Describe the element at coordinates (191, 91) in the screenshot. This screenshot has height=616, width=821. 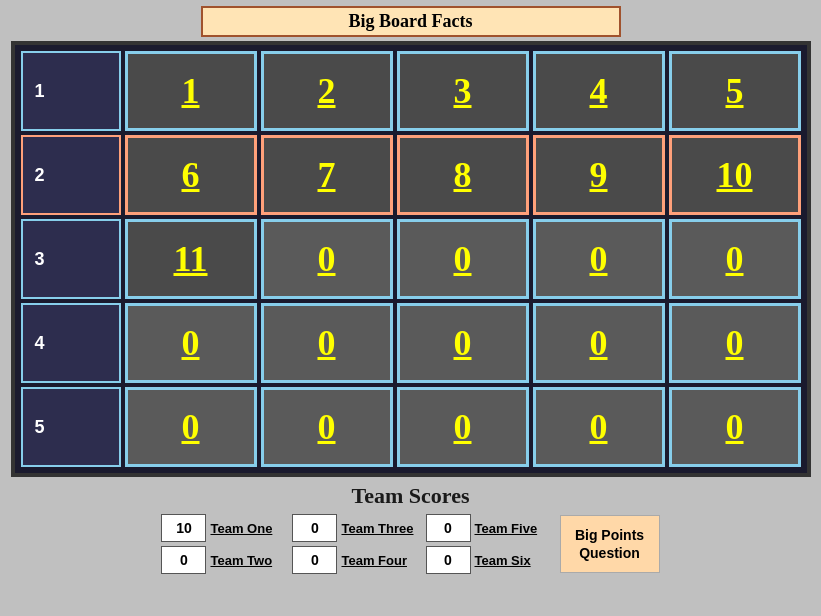
I see `question-cell-r0c0: 1` at that location.